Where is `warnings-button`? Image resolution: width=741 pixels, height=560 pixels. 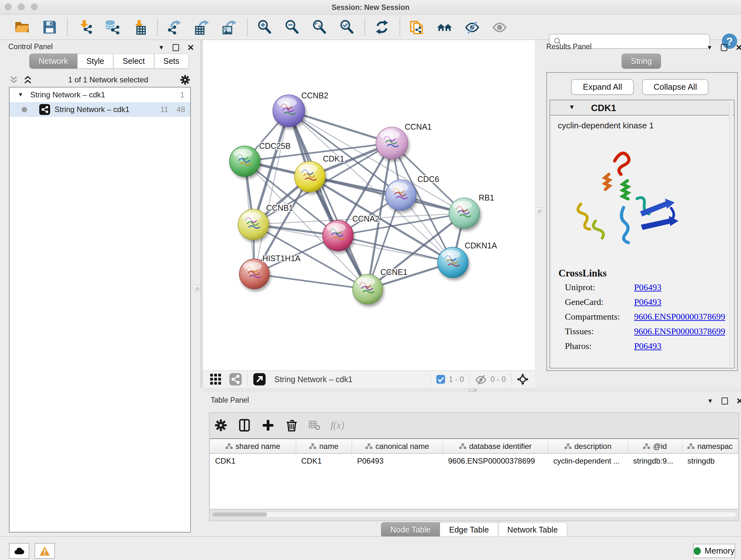
warnings-button is located at coordinates (45, 551).